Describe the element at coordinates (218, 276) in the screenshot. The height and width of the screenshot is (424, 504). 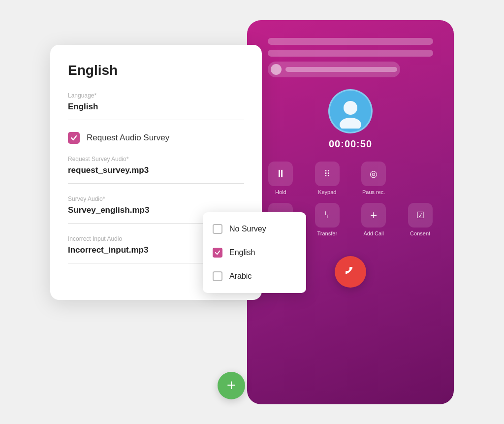
I see `arabic-checkbox` at that location.